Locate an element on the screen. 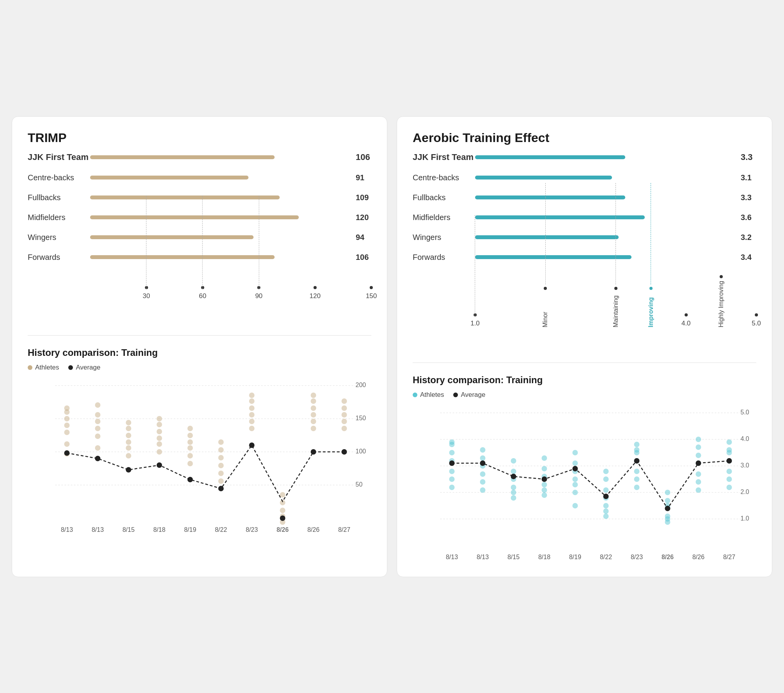 The height and width of the screenshot is (693, 784). x-label: 8/18 is located at coordinates (159, 530).